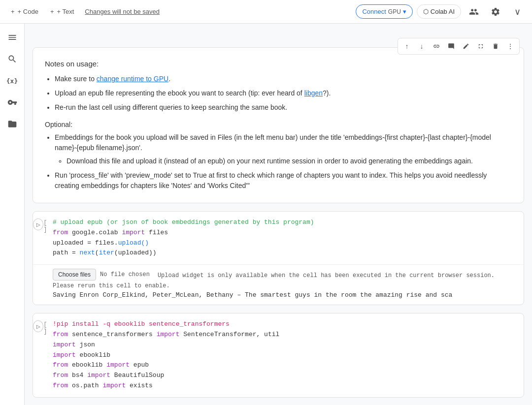 Image resolution: width=532 pixels, height=405 pixels. Describe the element at coordinates (283, 93) in the screenshot. I see `list-item: Upload an epub file representing the ebo…` at that location.